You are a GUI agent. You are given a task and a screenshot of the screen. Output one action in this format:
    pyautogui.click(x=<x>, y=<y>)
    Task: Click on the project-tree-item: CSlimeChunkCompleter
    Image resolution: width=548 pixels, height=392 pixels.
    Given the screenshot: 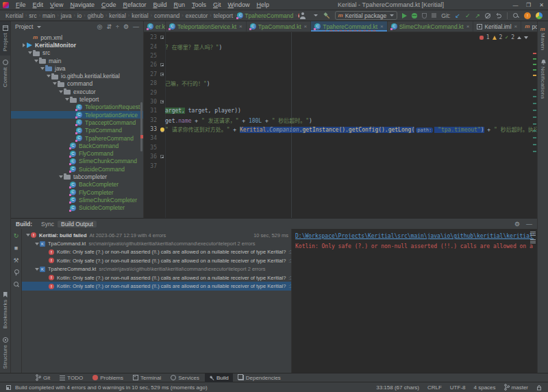 What is the action you would take?
    pyautogui.click(x=77, y=200)
    